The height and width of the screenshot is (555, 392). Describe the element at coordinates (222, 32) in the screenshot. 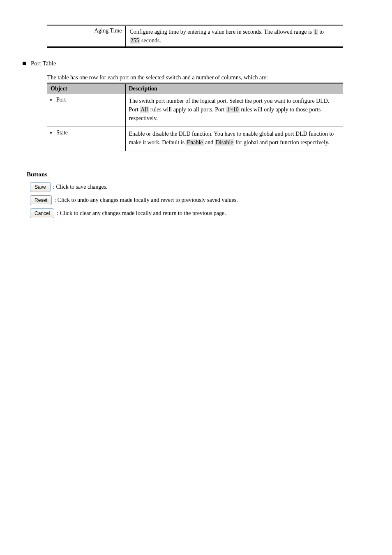

I see `aging-desc-pre: Configure aging time by entering a value…` at that location.